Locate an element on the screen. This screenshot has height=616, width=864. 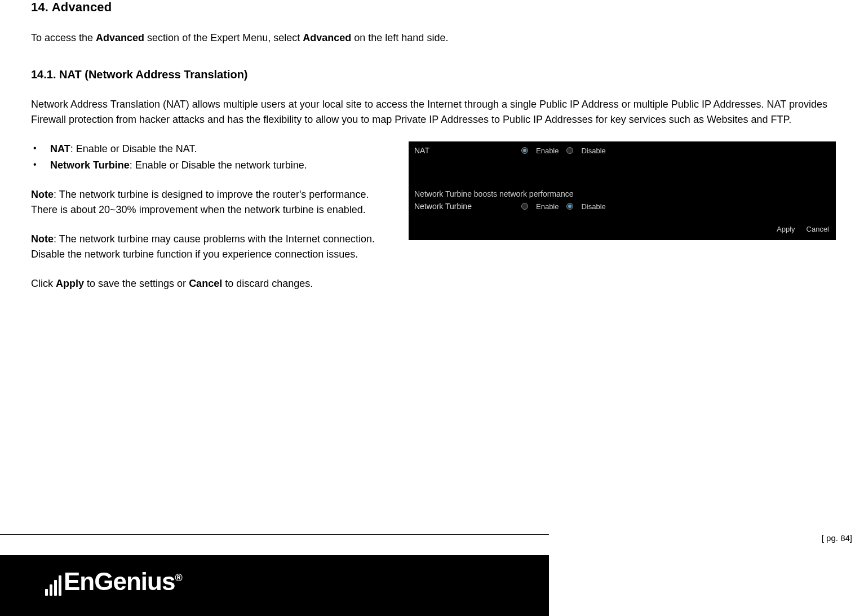
engenius-logo: EnGenius® is located at coordinates (114, 582).